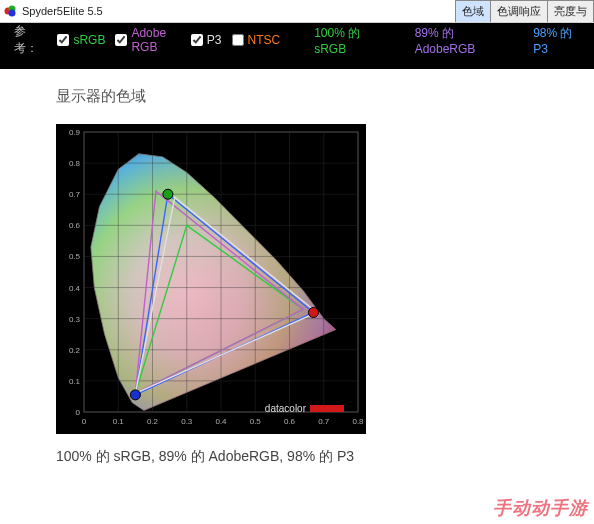 This screenshot has width=594, height=524. Describe the element at coordinates (81, 40) in the screenshot. I see `checkbox-srgb: sRGB` at that location.